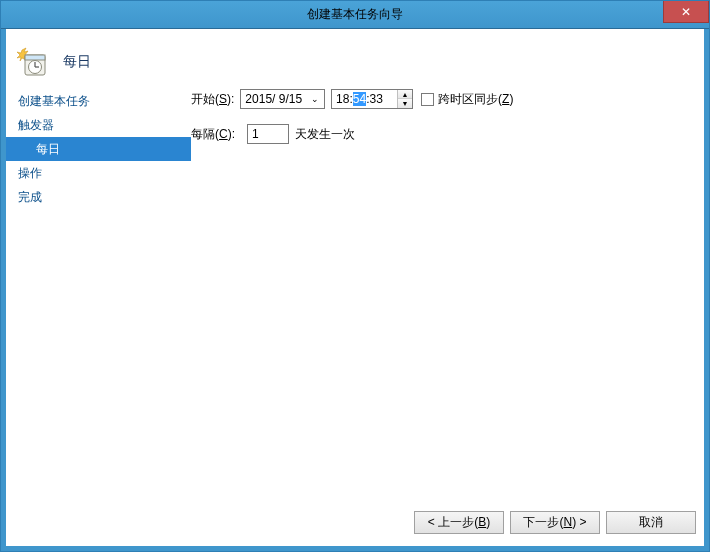  Describe the element at coordinates (98, 173) in the screenshot. I see `sidebar-item-action: 操作` at that location.